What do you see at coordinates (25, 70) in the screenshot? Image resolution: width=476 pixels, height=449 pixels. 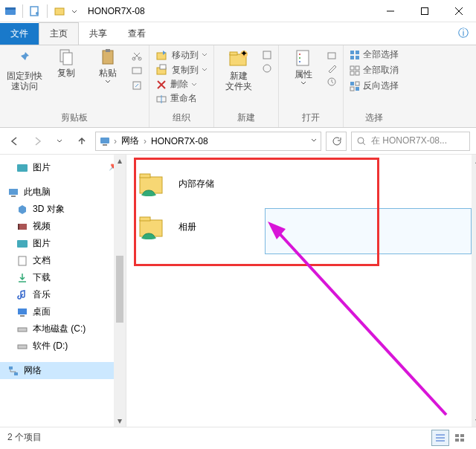 I see `pin-quick-access-button: 固定到快 速访问` at bounding box center [25, 70].